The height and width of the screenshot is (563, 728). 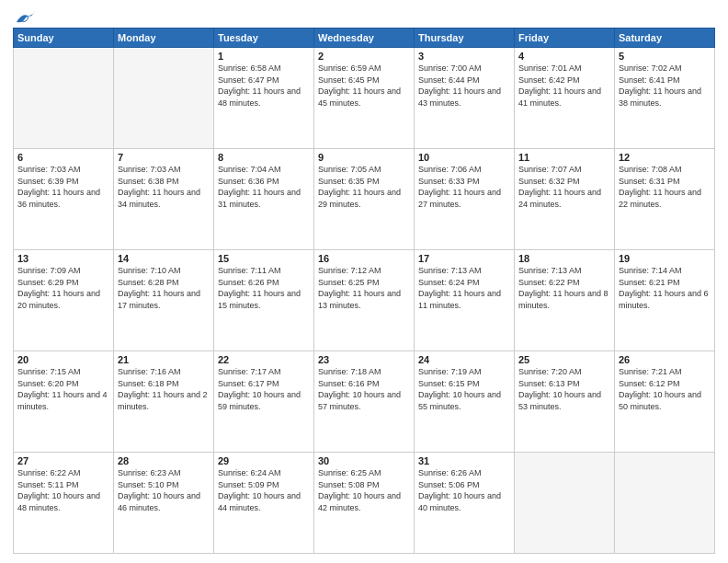 What do you see at coordinates (464, 86) in the screenshot?
I see `day-info: Sunrise: 7:00 AM Sunset: 6:44 PM Dayligh…` at bounding box center [464, 86].